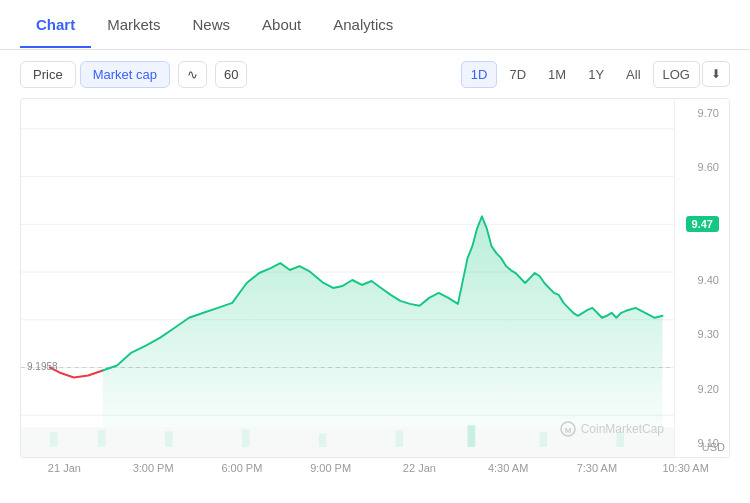  I want to click on x-label-0: 21 Jan, so click(64, 468).